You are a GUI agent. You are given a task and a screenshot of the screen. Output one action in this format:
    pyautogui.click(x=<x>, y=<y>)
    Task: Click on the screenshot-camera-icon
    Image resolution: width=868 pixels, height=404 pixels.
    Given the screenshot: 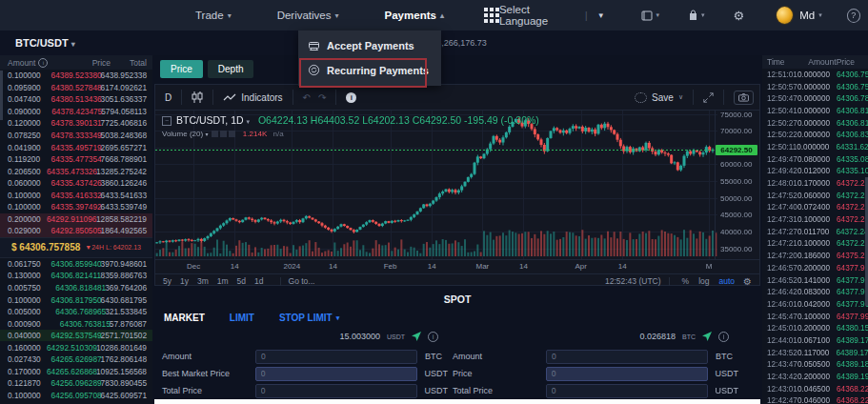 What is the action you would take?
    pyautogui.click(x=743, y=97)
    